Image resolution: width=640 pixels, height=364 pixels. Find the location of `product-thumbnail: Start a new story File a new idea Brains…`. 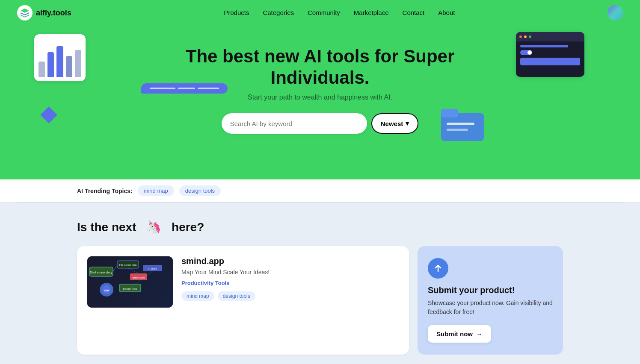

product-thumbnail: Start a new story File a new idea Brains… is located at coordinates (130, 282).